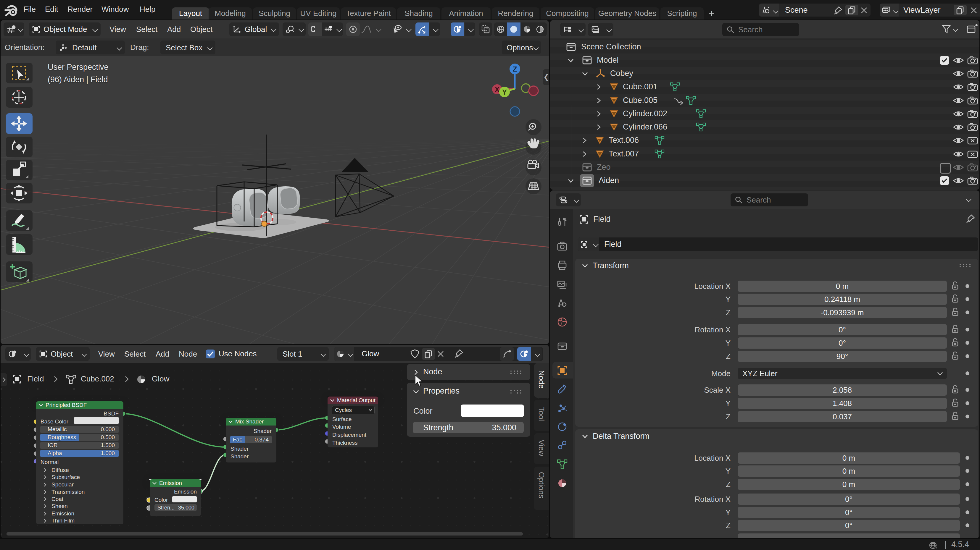  I want to click on svg-text: Z, so click(515, 69).